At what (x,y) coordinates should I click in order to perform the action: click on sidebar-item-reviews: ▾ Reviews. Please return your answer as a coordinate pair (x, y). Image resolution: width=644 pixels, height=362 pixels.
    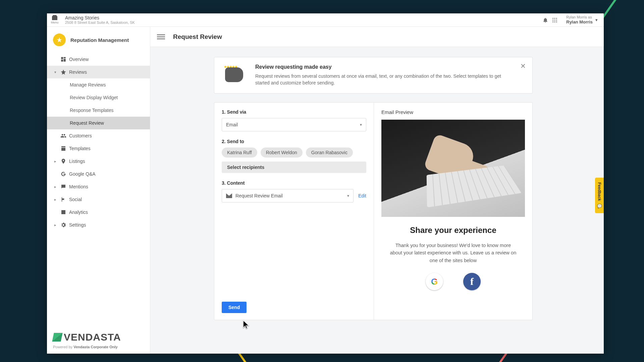
    Looking at the image, I should click on (99, 72).